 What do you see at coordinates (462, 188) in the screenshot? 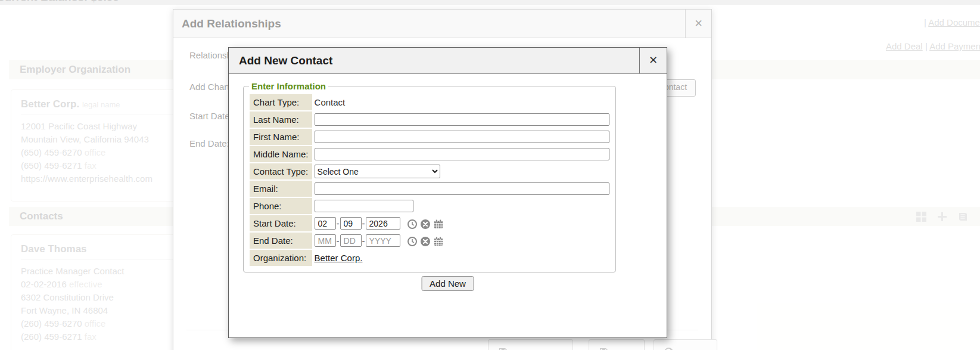
I see `email-field` at bounding box center [462, 188].